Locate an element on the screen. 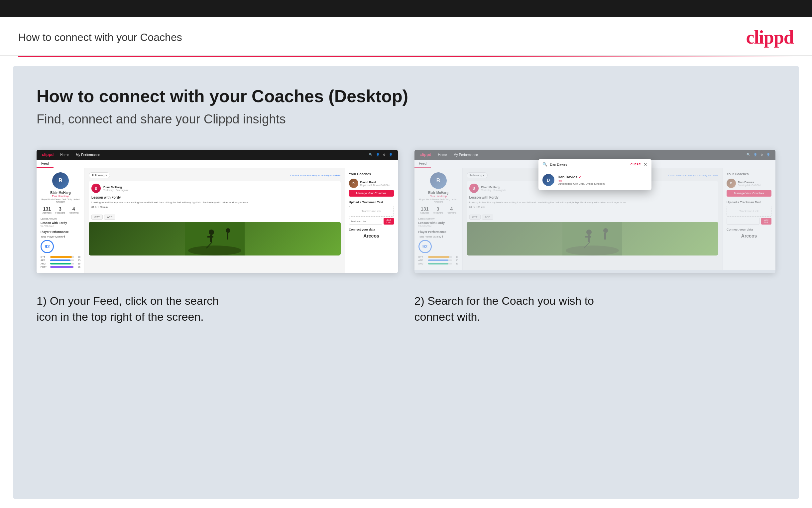 The image size is (812, 508). app-logo-small: clippd is located at coordinates (48, 155).